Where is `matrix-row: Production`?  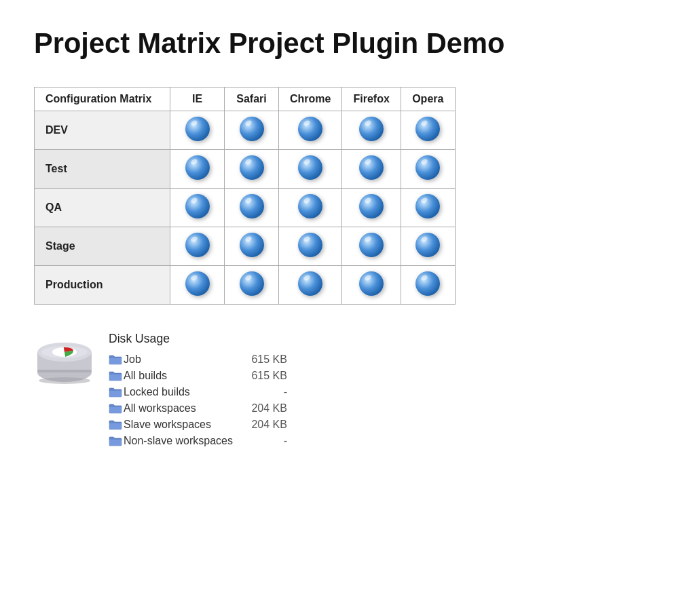
matrix-row: Production is located at coordinates (245, 285).